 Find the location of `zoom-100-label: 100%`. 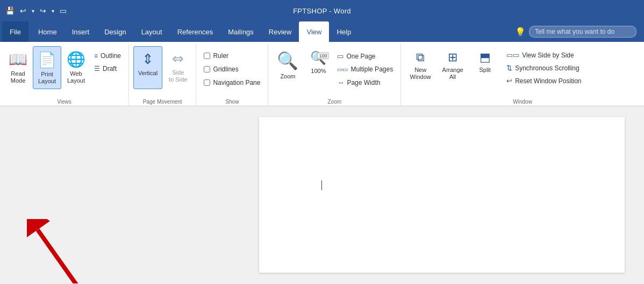

zoom-100-label: 100% is located at coordinates (318, 71).